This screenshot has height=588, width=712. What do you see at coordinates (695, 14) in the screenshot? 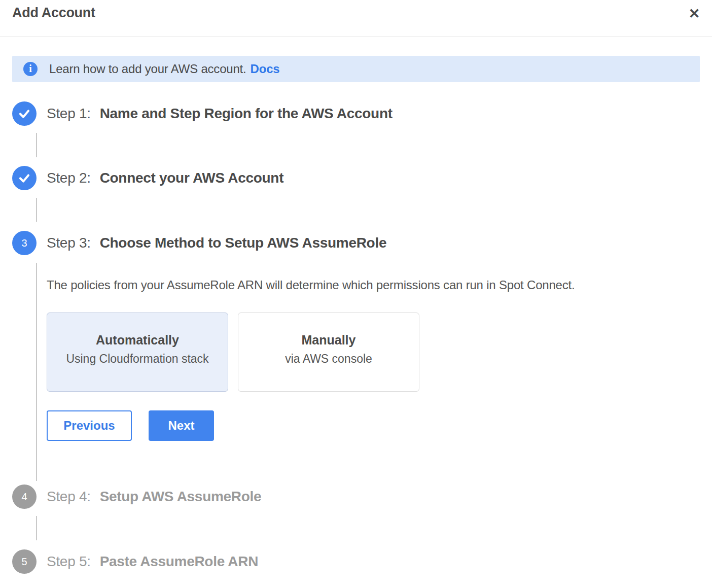
I see `close-icon: ✕` at bounding box center [695, 14].